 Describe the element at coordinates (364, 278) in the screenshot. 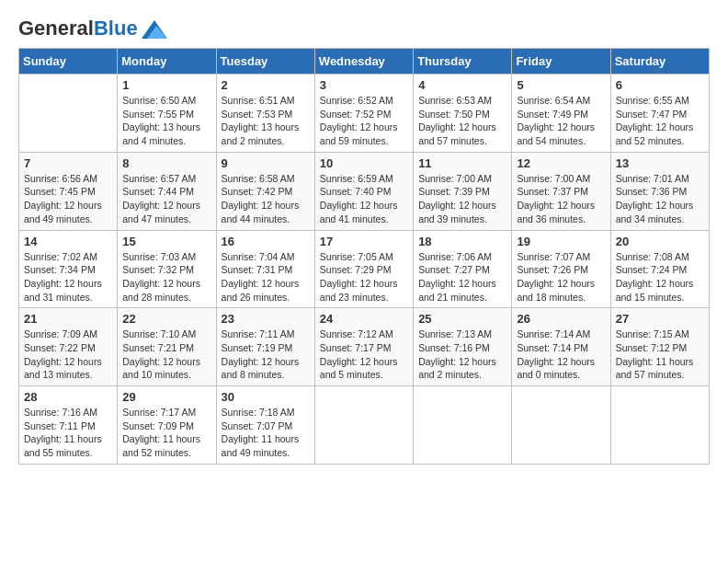

I see `day-info: Sunrise: 7:05 AMSunset: 7:29 PMDaylight:…` at that location.